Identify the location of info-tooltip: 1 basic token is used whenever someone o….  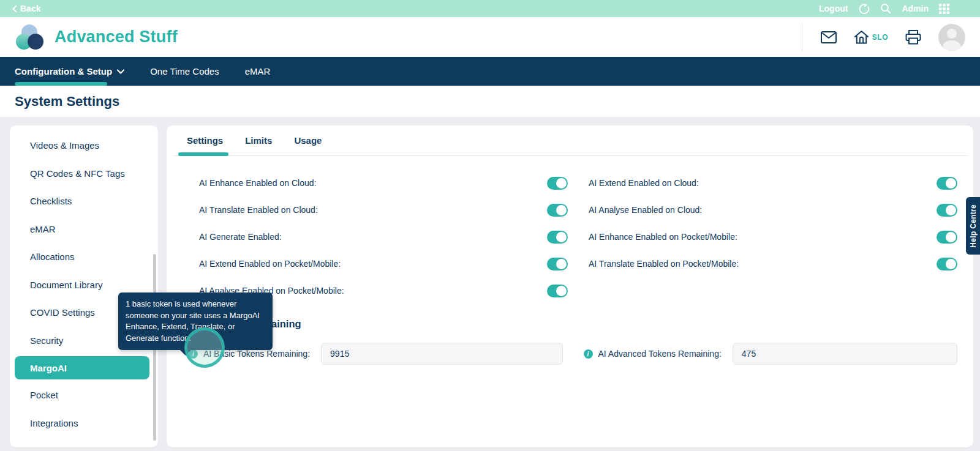
(195, 321).